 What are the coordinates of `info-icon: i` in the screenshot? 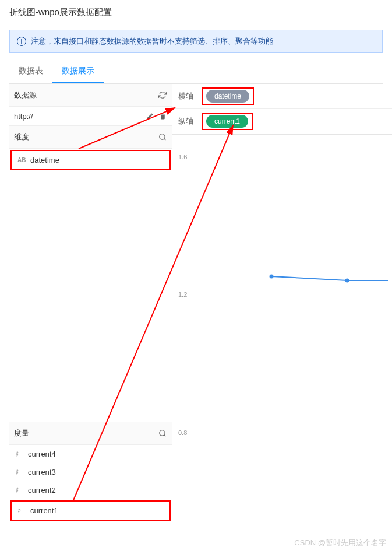 It's located at (22, 41).